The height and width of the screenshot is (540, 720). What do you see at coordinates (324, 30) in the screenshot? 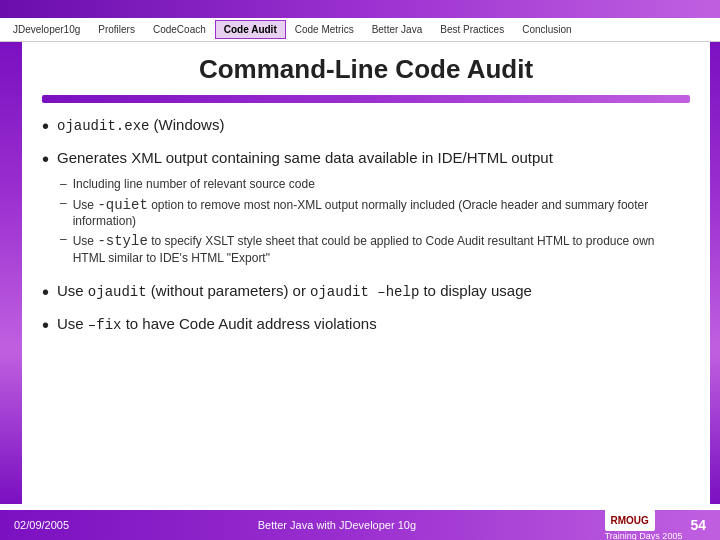
I see `tab-code-metrics: Code Metrics` at bounding box center [324, 30].